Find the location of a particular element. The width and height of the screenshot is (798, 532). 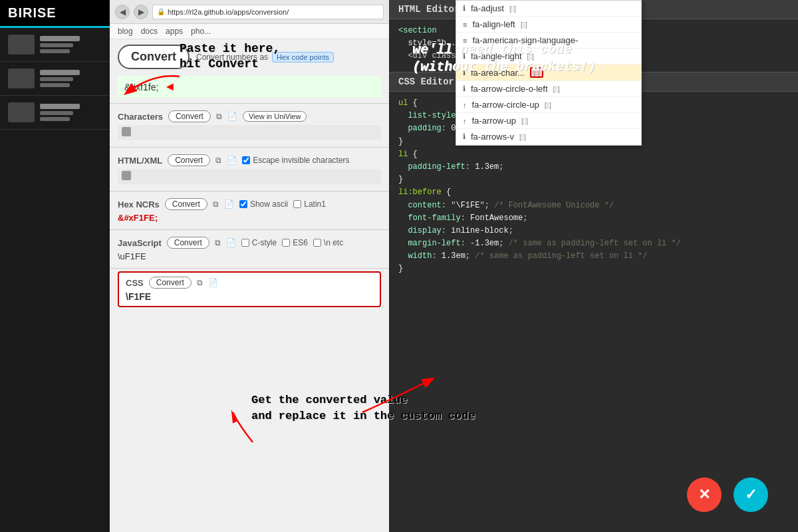

css-label: CSS is located at coordinates (134, 283).